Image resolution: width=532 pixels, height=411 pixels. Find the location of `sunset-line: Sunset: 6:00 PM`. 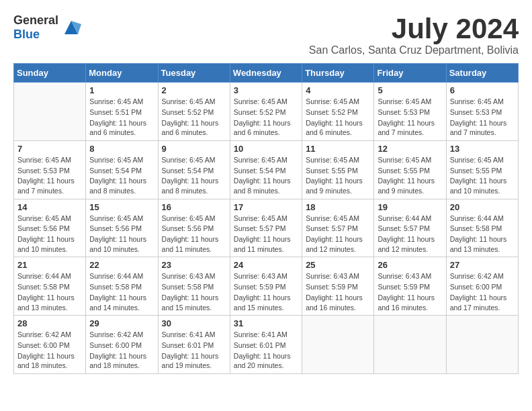

sunset-line: Sunset: 6:00 PM is located at coordinates (122, 345).